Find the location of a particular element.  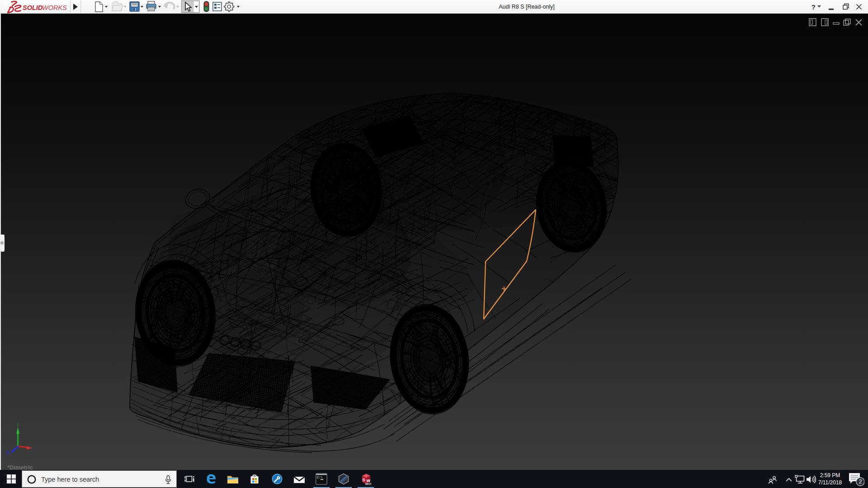

svg-text: WORKS is located at coordinates (54, 8).